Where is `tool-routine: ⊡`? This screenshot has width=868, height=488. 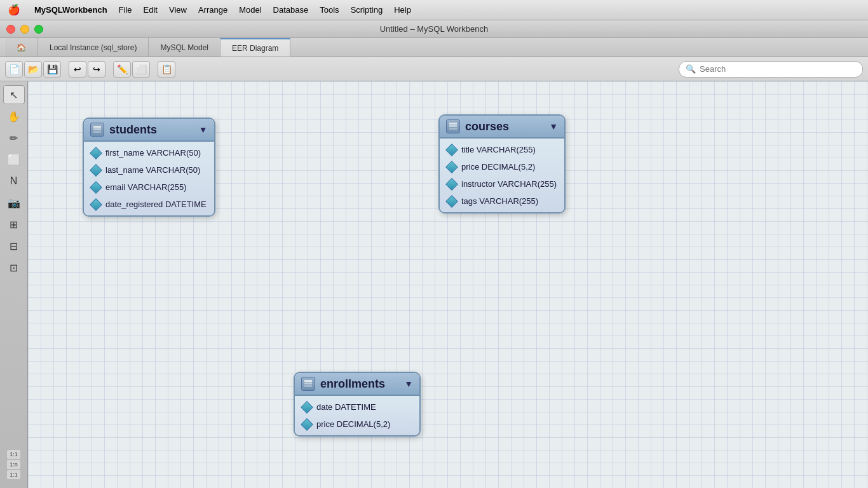
tool-routine: ⊡ is located at coordinates (14, 268).